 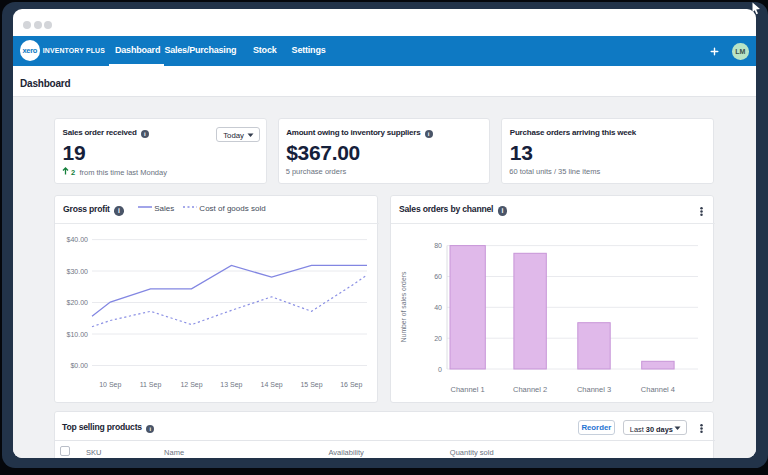 What do you see at coordinates (78, 302) in the screenshot?
I see `svg-text: $20.00` at bounding box center [78, 302].